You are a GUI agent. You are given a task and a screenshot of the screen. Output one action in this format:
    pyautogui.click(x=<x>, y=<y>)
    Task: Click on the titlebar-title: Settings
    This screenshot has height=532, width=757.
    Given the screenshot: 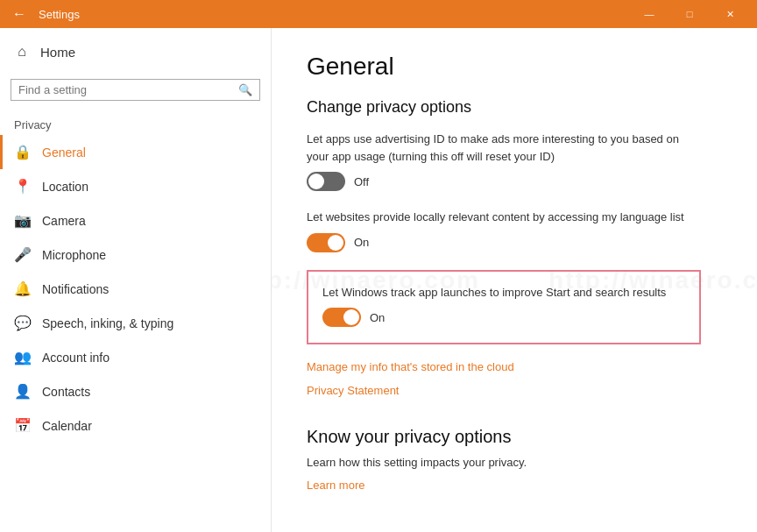 What is the action you would take?
    pyautogui.click(x=60, y=14)
    